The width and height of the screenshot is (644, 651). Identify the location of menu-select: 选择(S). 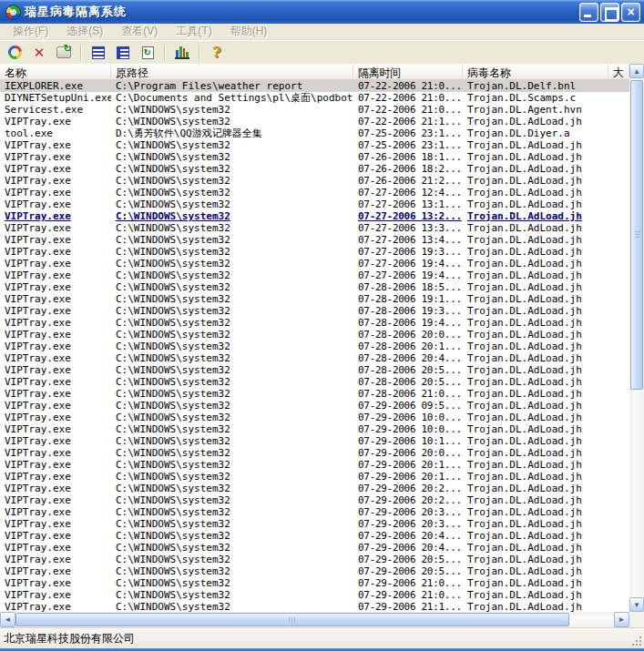
(85, 31).